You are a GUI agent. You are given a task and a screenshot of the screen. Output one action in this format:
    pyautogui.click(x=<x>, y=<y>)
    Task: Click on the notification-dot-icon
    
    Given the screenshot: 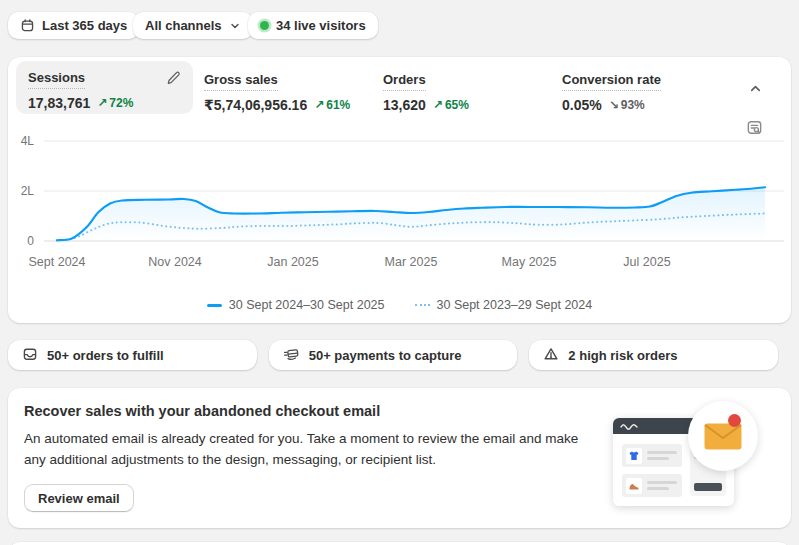 What is the action you would take?
    pyautogui.click(x=734, y=420)
    